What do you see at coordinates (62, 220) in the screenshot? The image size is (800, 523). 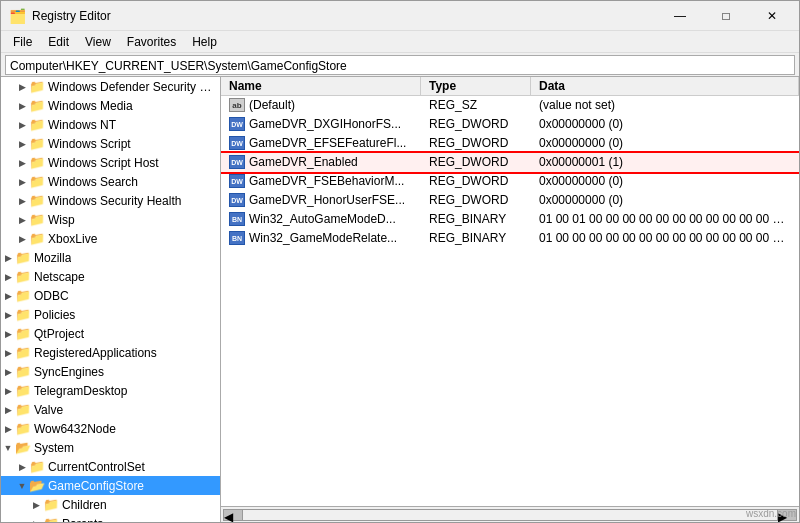 I see `tree-label: Wisp` at bounding box center [62, 220].